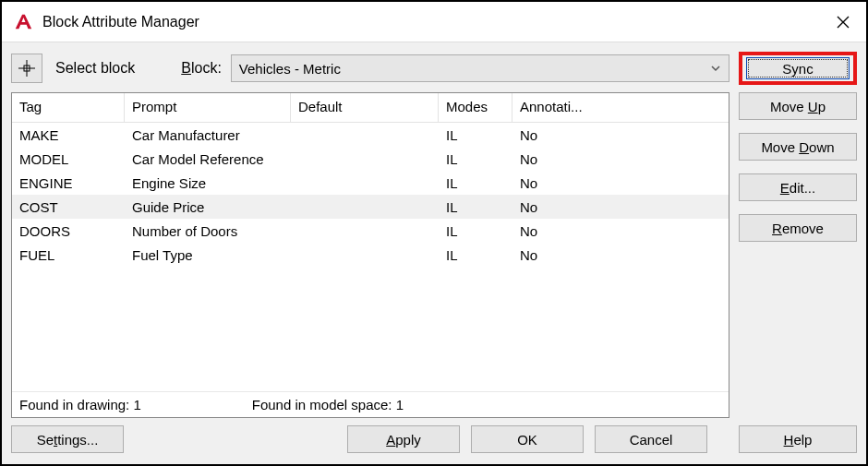 This screenshot has height=466, width=868. I want to click on table-row: MODELCar Model ReferenceILNo, so click(370, 159).